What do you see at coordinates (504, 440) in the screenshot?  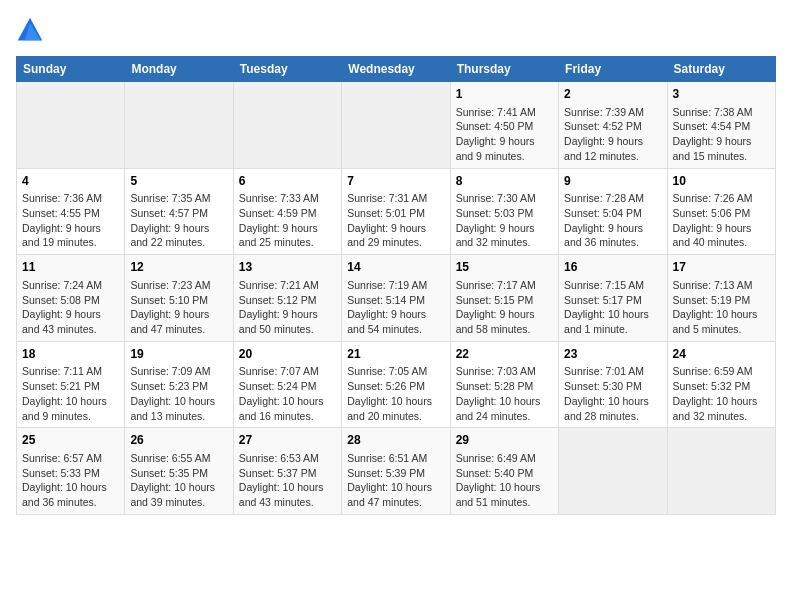 I see `day-number: 29` at bounding box center [504, 440].